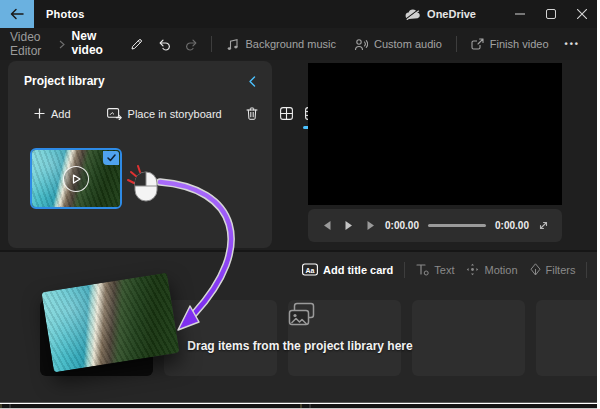  Describe the element at coordinates (40, 114) in the screenshot. I see `plus-icon` at that location.